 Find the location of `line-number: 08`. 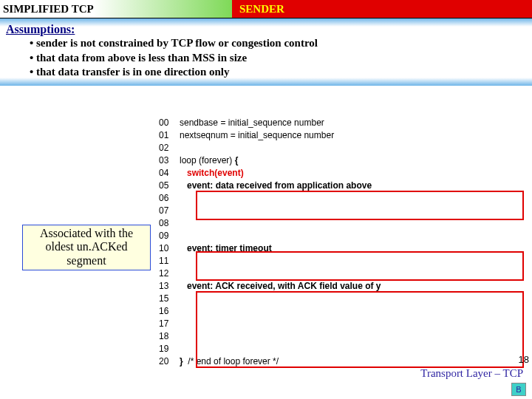

line-number: 08 is located at coordinates (169, 223).